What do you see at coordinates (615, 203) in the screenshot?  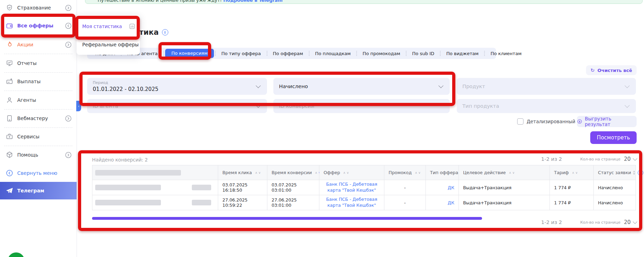 I see `cell-status: Начислено` at bounding box center [615, 203].